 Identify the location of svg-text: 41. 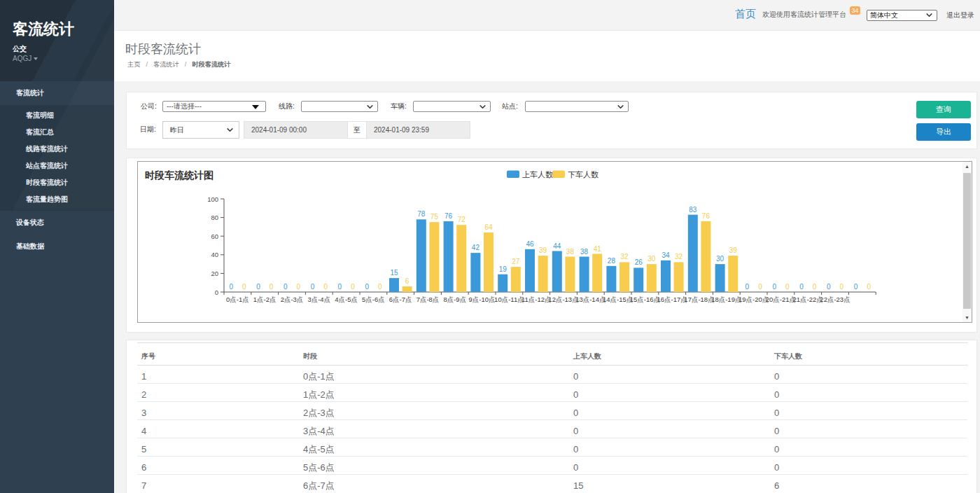
(598, 249).